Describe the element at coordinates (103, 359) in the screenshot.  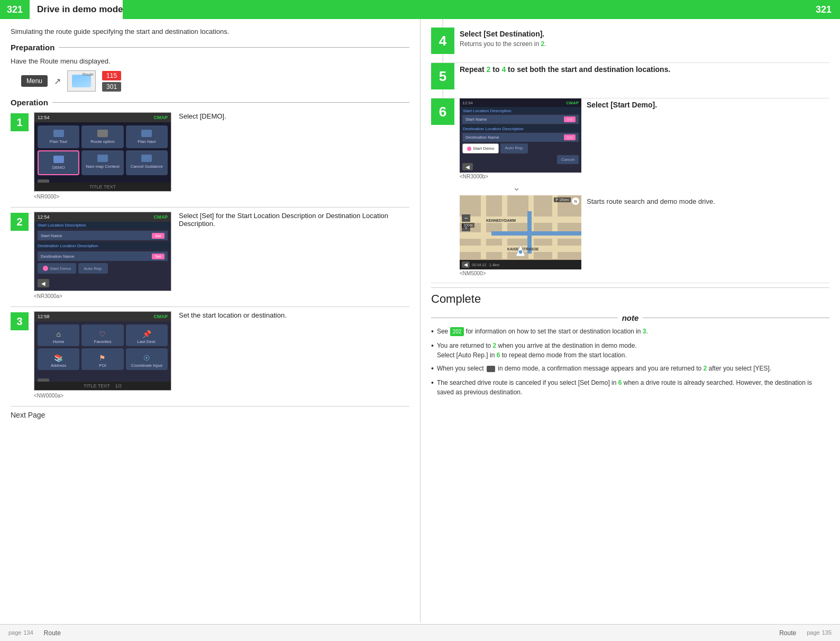
I see `poi-btn-s3: ⚑ POI` at that location.